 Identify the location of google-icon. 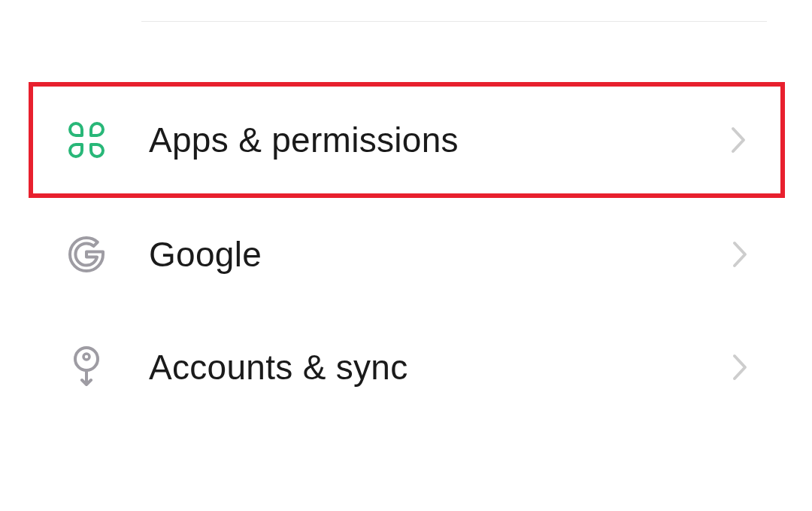
(86, 254).